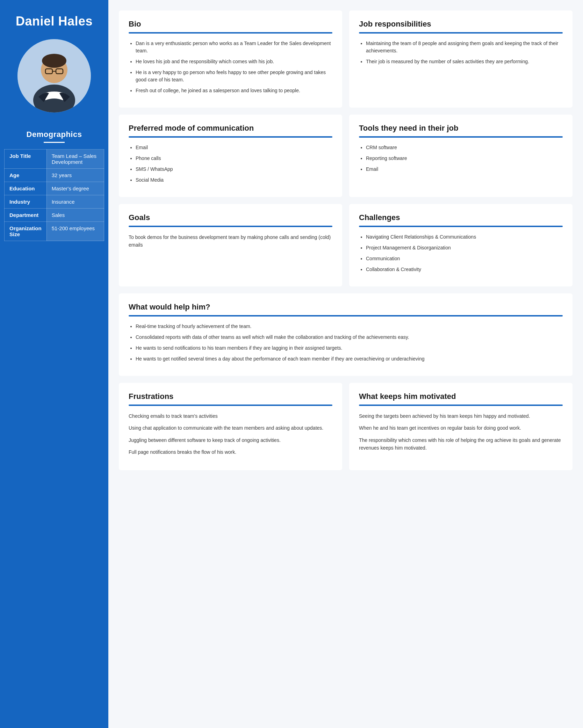  Describe the element at coordinates (461, 427) in the screenshot. I see `motivated-card: What keeps him motivated Seeing the targ…` at that location.